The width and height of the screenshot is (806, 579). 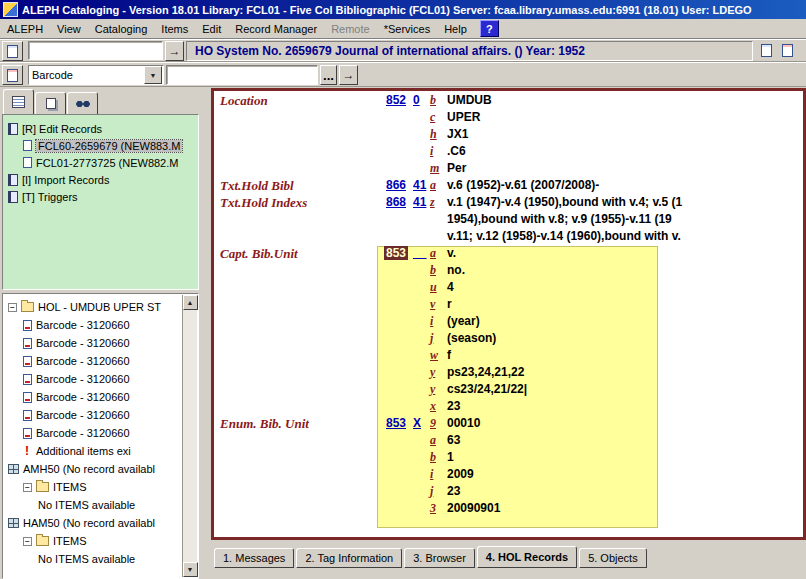 I want to click on subfield-value: no., so click(x=456, y=270).